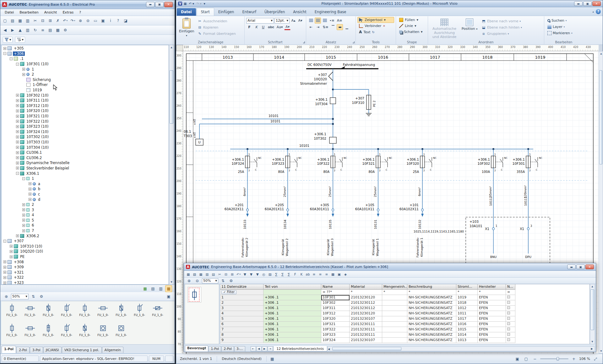  I want to click on tree-item-+309: ++309, so click(85, 267).